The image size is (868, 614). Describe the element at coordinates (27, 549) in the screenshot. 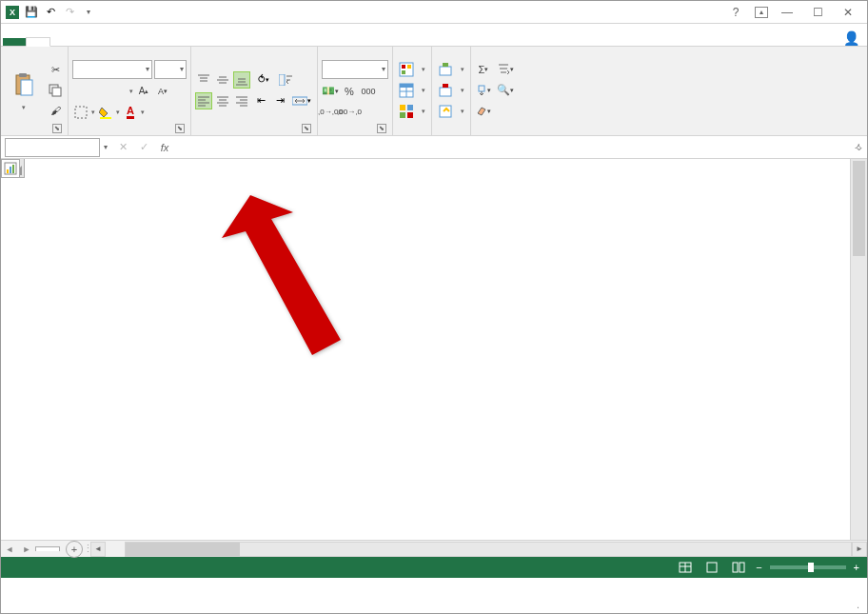

I see `sheet-nav-prev-icon: ►` at that location.